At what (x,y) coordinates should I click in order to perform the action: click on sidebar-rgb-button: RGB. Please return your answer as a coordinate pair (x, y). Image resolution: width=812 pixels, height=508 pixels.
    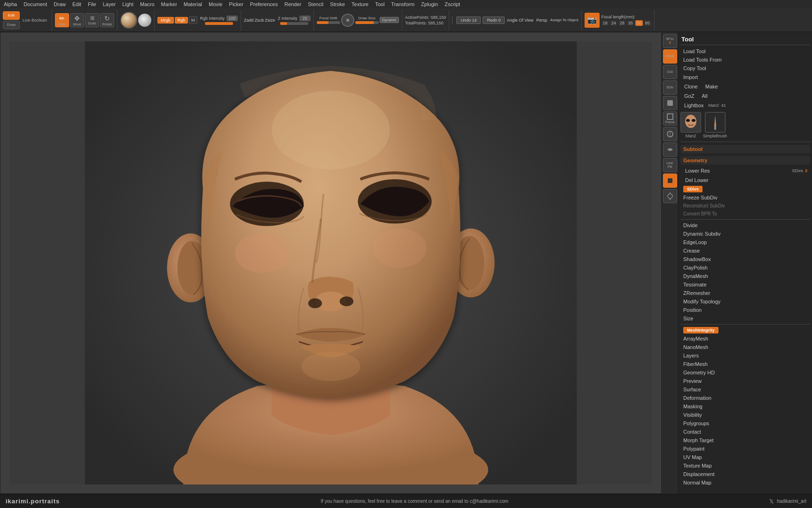
    Looking at the image, I should click on (670, 56).